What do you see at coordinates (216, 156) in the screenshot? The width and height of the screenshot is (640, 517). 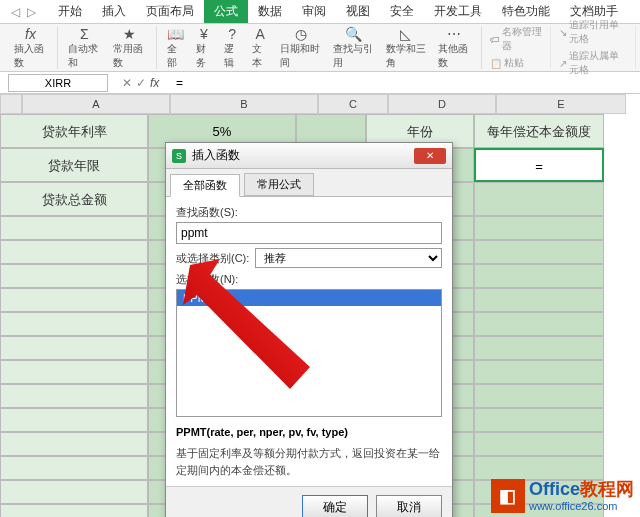 I see `dialog-title-text: 插入函数` at bounding box center [216, 156].